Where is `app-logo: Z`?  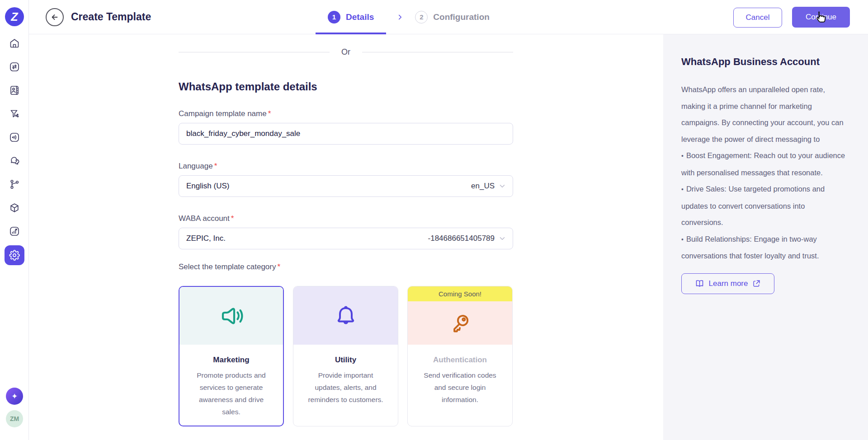
app-logo: Z is located at coordinates (14, 17).